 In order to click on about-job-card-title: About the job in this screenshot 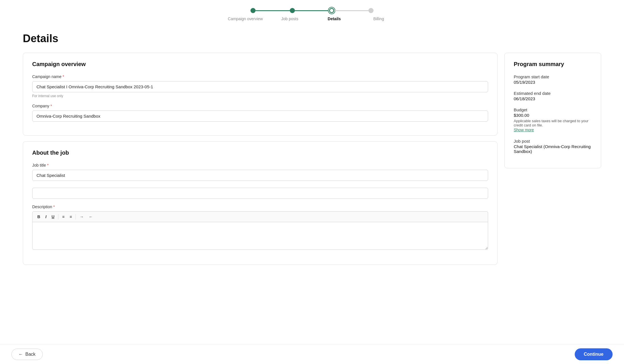, I will do `click(260, 153)`.